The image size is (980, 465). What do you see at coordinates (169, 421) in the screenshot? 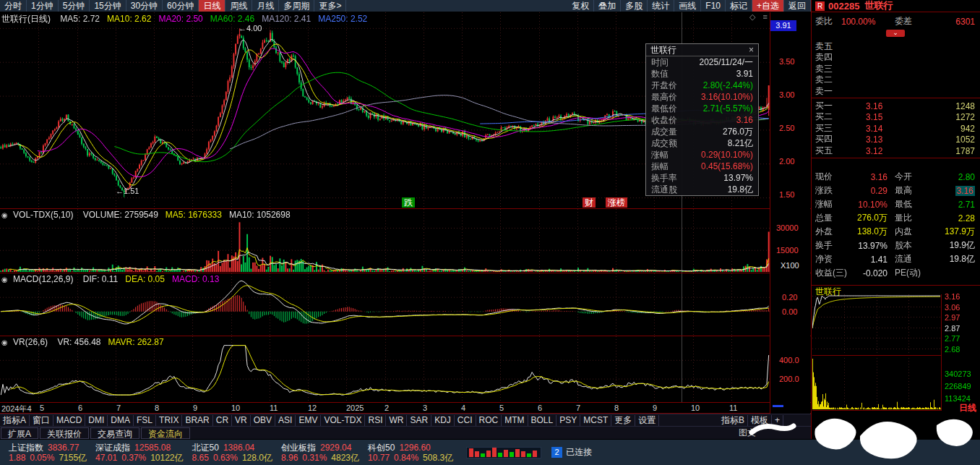
I see `indicator-tab-6: TRIX` at bounding box center [169, 421].